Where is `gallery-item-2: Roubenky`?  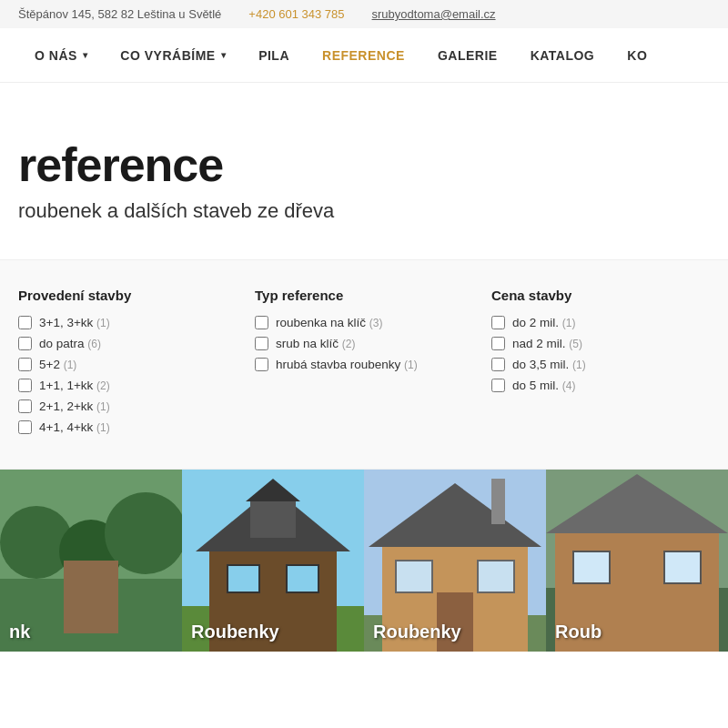 gallery-item-2: Roubenky is located at coordinates (273, 561).